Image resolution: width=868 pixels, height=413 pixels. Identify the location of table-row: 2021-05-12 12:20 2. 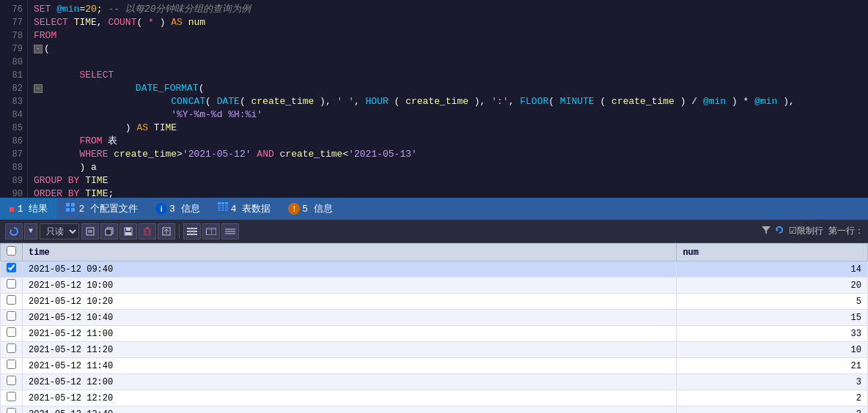
(434, 398).